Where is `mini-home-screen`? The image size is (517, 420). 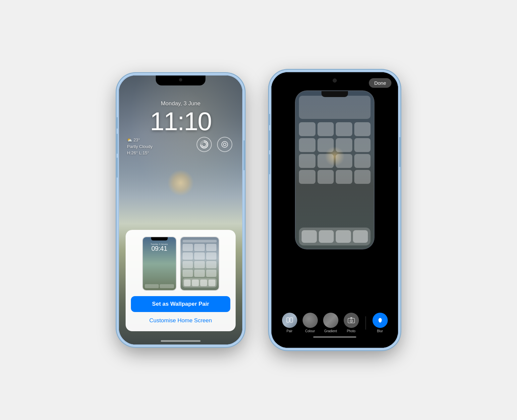 mini-home-screen is located at coordinates (200, 264).